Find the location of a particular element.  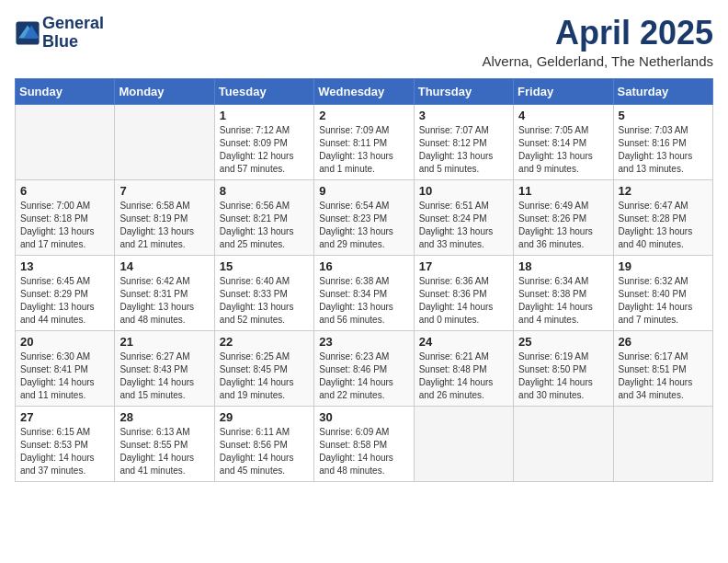

calendar-week-1: 6Sunrise: 7:00 AMSunset: 8:18 PMDaylight… is located at coordinates (364, 217).